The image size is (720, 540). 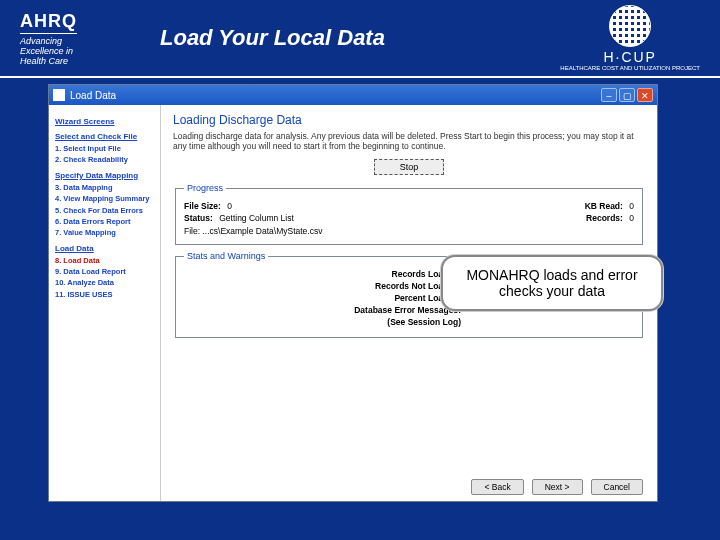 What do you see at coordinates (345, 38) in the screenshot?
I see `slide-title: Load Your Local Data` at bounding box center [345, 38].